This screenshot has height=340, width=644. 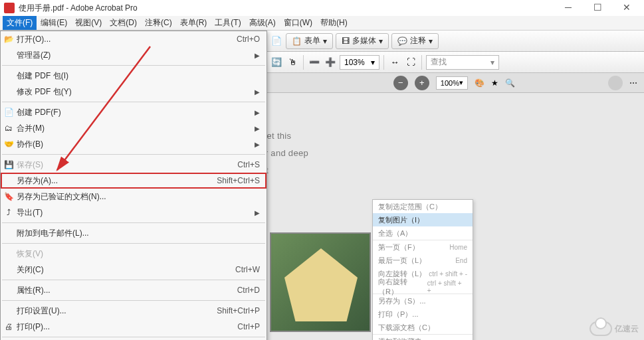 I want to click on file-menu-item-10: 💾保存(S)Ctrl+S, so click(x=134, y=165).